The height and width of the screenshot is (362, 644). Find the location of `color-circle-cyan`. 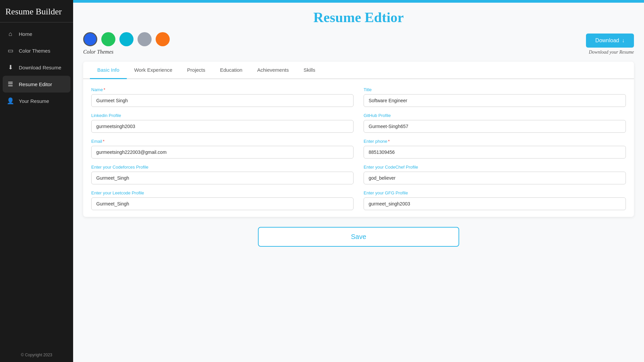

color-circle-cyan is located at coordinates (126, 39).